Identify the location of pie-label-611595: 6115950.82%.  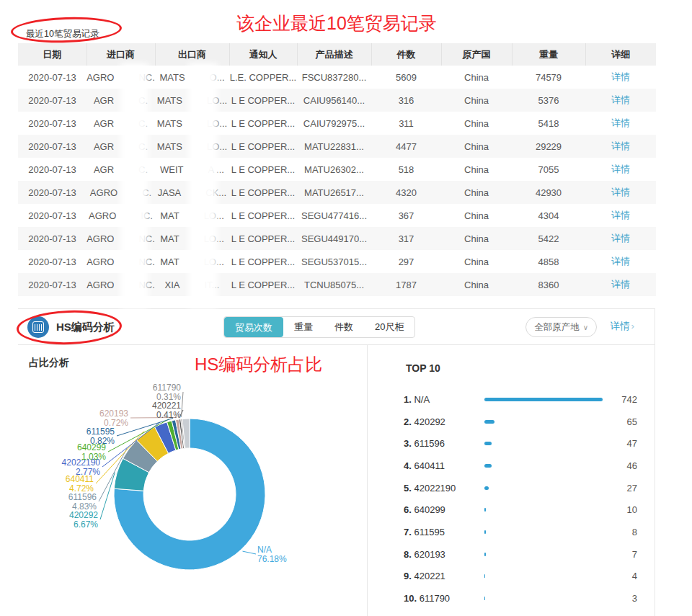
(101, 437).